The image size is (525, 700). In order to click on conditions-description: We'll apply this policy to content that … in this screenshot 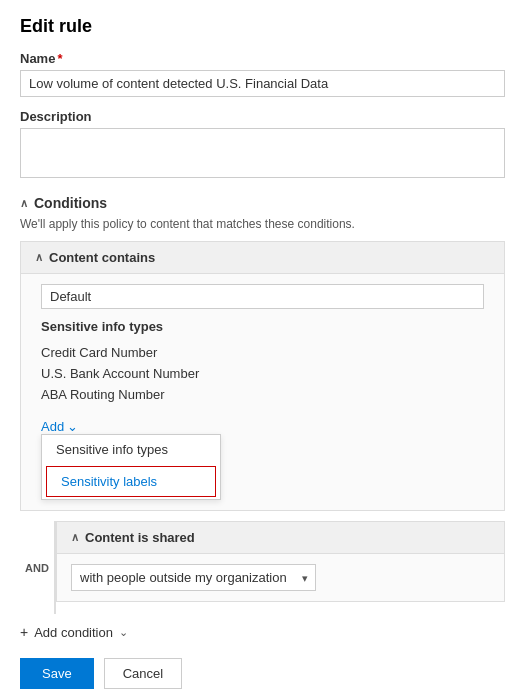, I will do `click(262, 224)`.